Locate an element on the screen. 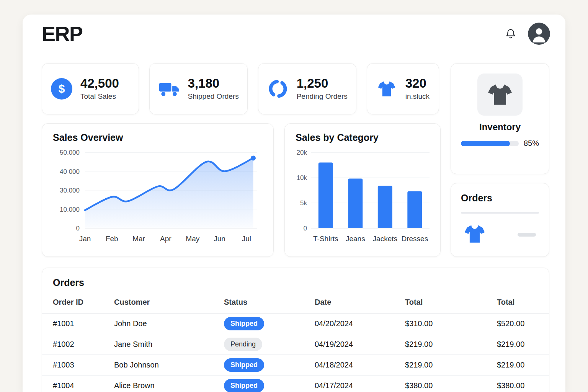 The width and height of the screenshot is (588, 392). stat-value: 42,500 is located at coordinates (100, 83).